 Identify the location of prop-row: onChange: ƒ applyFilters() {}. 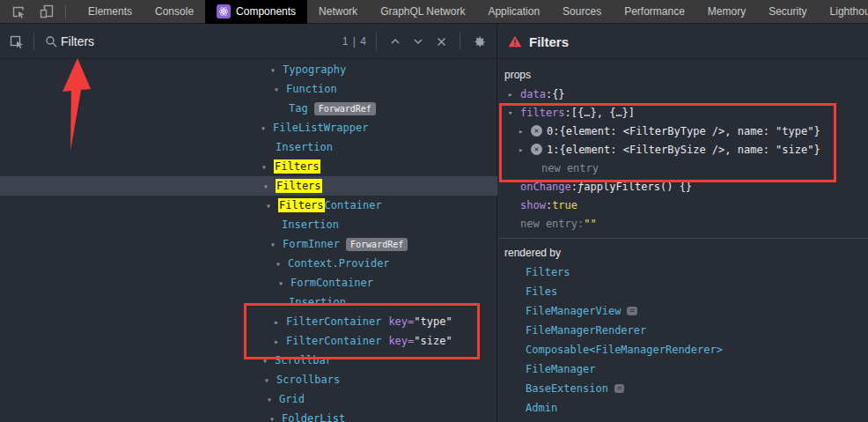
(683, 187).